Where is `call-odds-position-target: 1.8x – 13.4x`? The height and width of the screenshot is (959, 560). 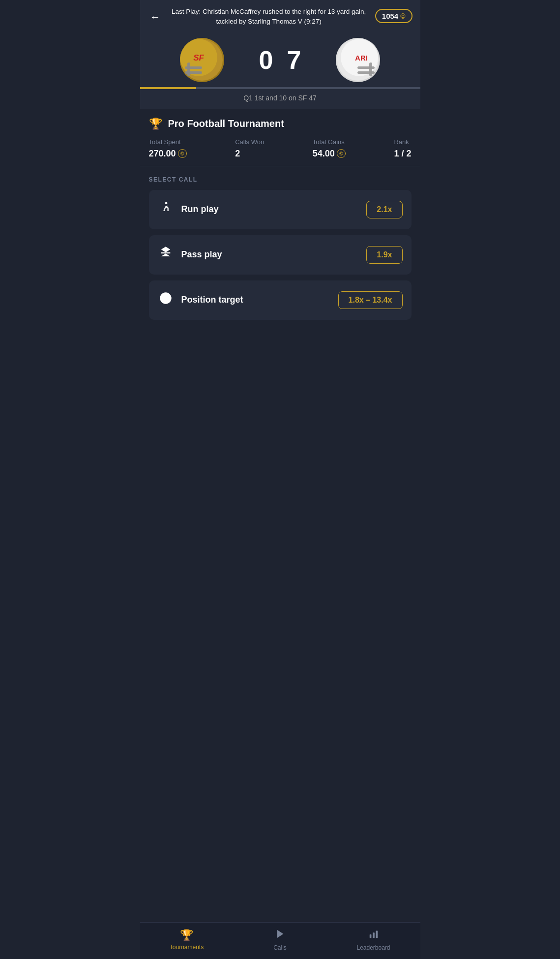
call-odds-position-target: 1.8x – 13.4x is located at coordinates (371, 300).